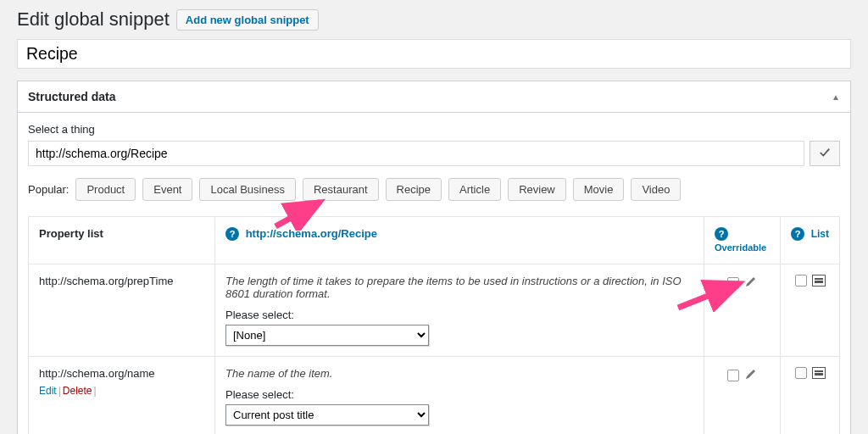 The width and height of the screenshot is (868, 434). What do you see at coordinates (248, 190) in the screenshot?
I see `popular-btn-local-business: Local Business` at bounding box center [248, 190].